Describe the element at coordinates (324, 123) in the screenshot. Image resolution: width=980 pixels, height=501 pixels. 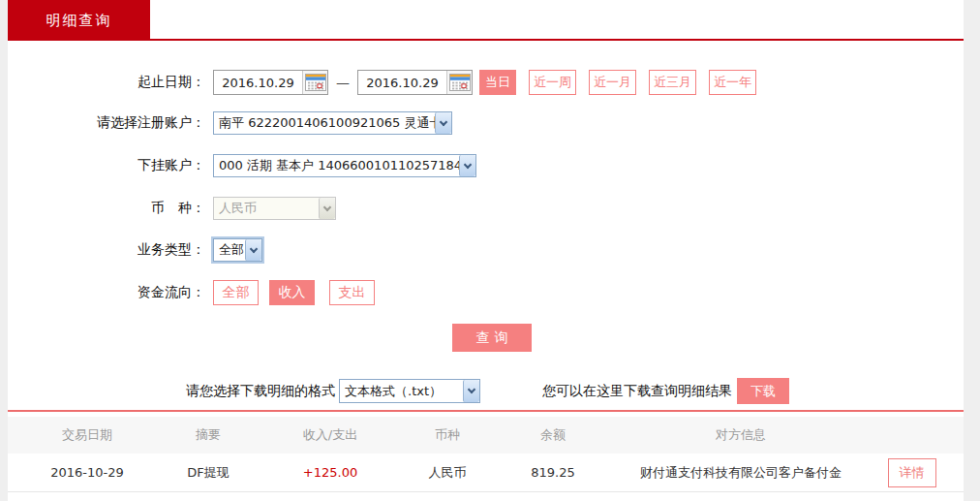
I see `register-account-value: 南平 6222001406100921065 灵通卡` at that location.